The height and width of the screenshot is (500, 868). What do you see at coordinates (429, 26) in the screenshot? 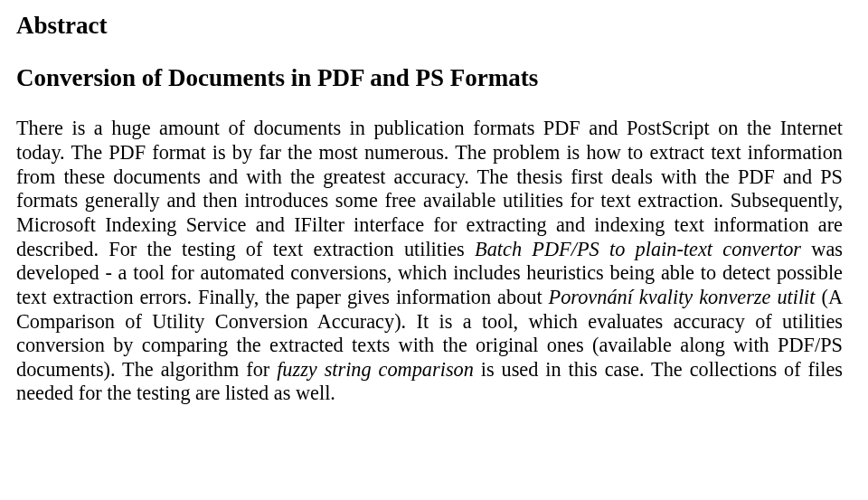
I see `abstract-heading: Abstract` at bounding box center [429, 26].